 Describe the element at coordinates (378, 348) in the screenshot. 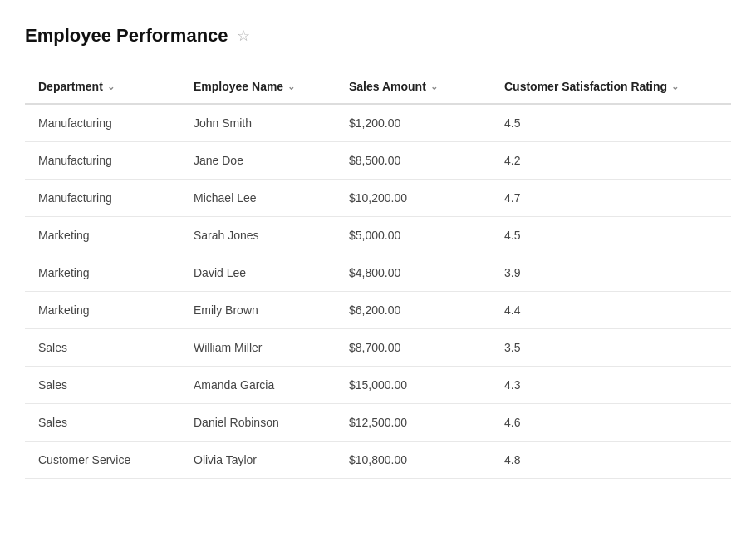

I see `table-row: SalesWilliam Miller$8,700.003.5` at that location.